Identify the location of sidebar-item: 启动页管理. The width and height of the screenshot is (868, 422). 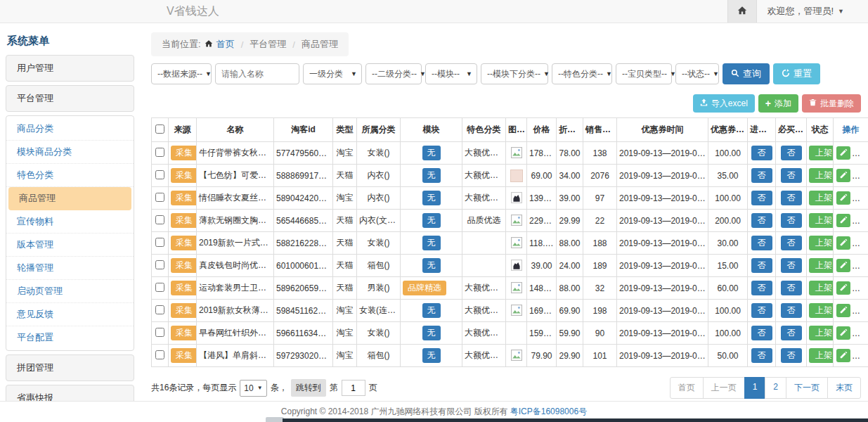
(70, 291).